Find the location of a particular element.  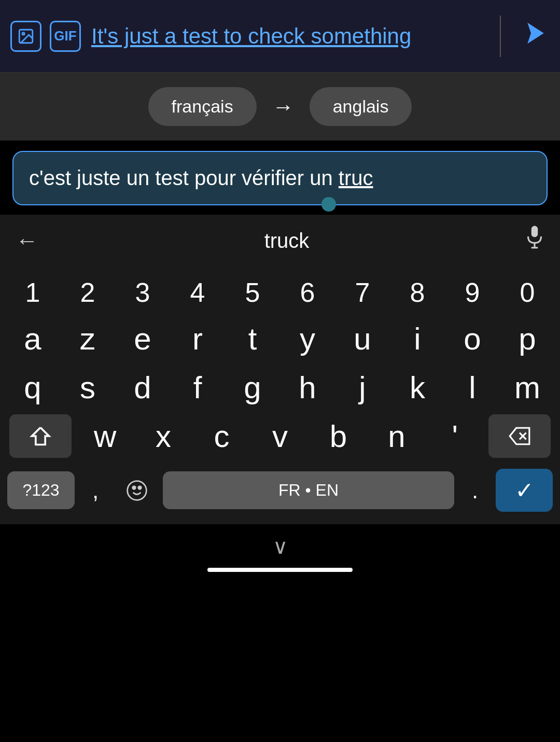

chevron-bar: ∨ is located at coordinates (280, 551).